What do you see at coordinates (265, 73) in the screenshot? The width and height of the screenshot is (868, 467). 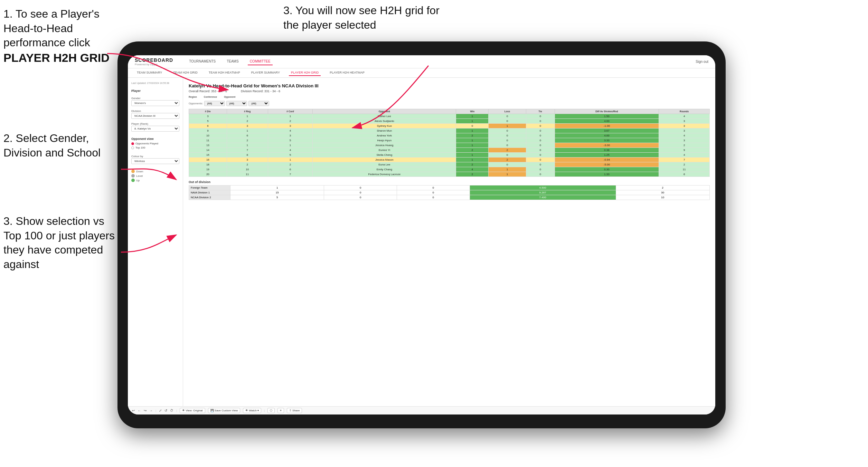 I see `subnav-player-summary: PLAYER SUMMARY` at bounding box center [265, 73].